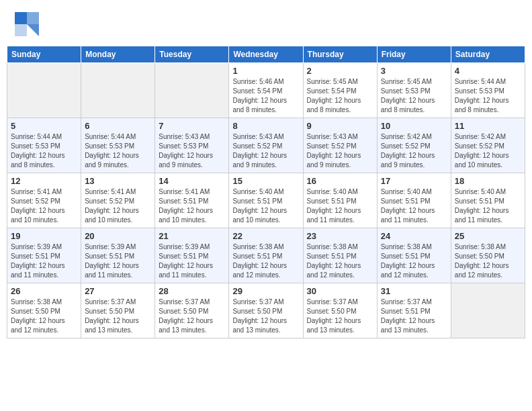 Image resolution: width=532 pixels, height=411 pixels. What do you see at coordinates (266, 96) in the screenshot?
I see `day-info: Sunrise: 5:46 AM Sunset: 5:54 PM Dayligh…` at bounding box center [266, 96].